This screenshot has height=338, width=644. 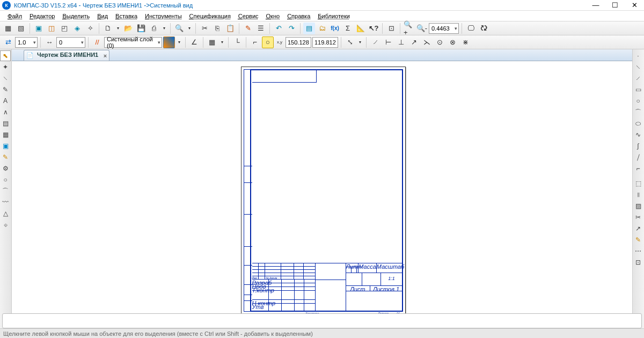 I want to click on circle-tool-icon: ○, so click(x=5, y=180).